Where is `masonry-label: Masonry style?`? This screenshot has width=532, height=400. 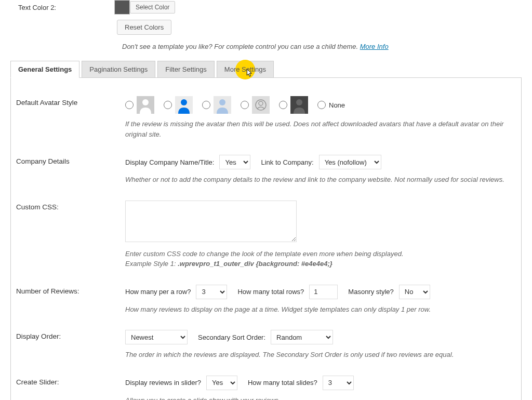 masonry-label: Masonry style? is located at coordinates (371, 292).